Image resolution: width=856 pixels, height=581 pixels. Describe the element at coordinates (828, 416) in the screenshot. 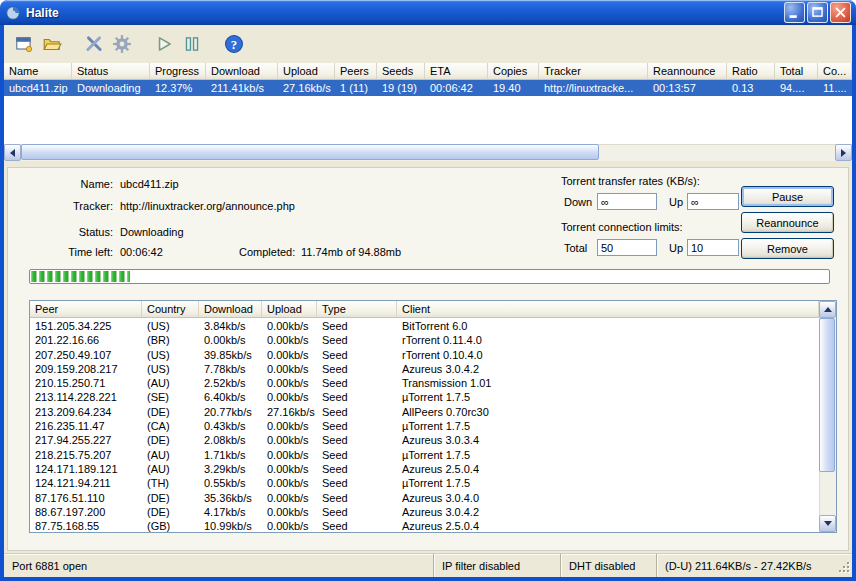

I see `peers-scrollbar-track` at that location.